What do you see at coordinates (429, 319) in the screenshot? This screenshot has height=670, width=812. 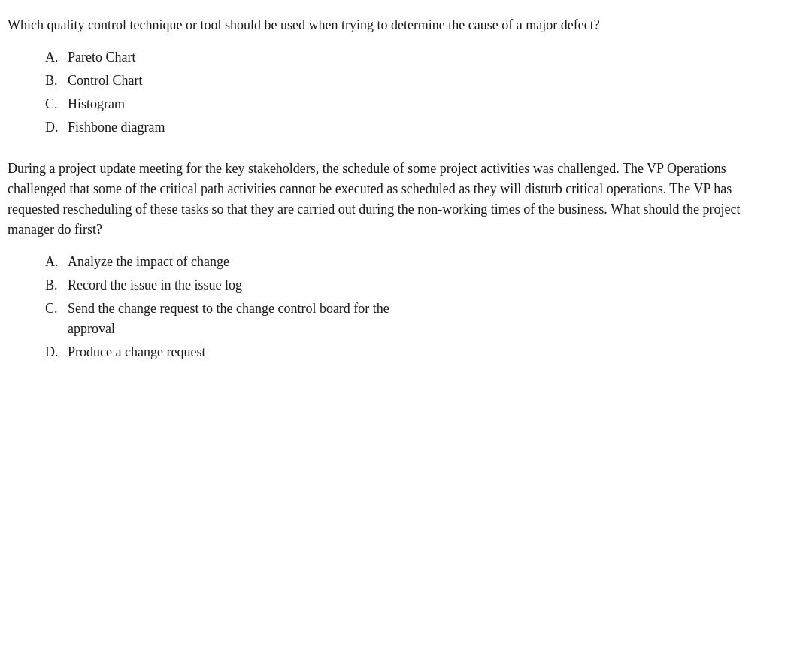 I see `option-text: Send the change request to the change co…` at bounding box center [429, 319].